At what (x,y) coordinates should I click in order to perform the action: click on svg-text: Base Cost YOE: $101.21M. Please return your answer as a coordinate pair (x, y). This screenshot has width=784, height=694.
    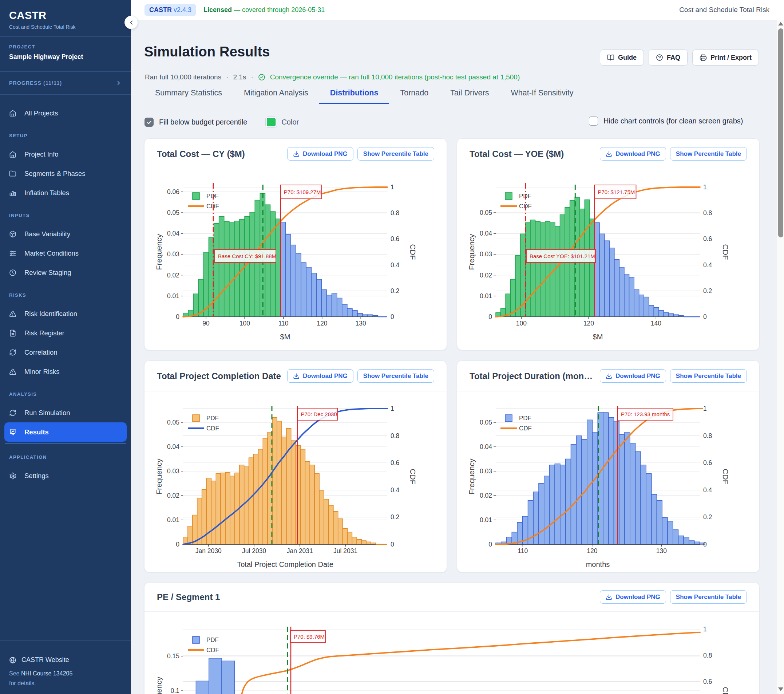
    Looking at the image, I should click on (562, 256).